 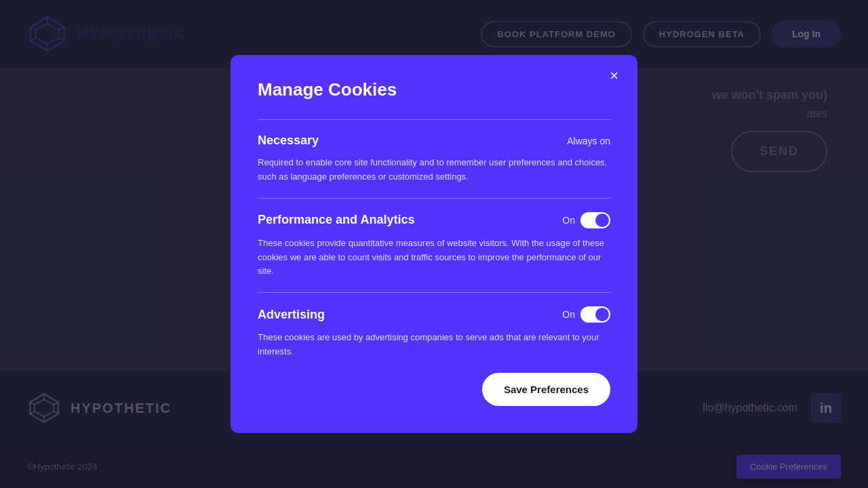 I want to click on necessary-header: Necessary Always on, so click(x=434, y=141).